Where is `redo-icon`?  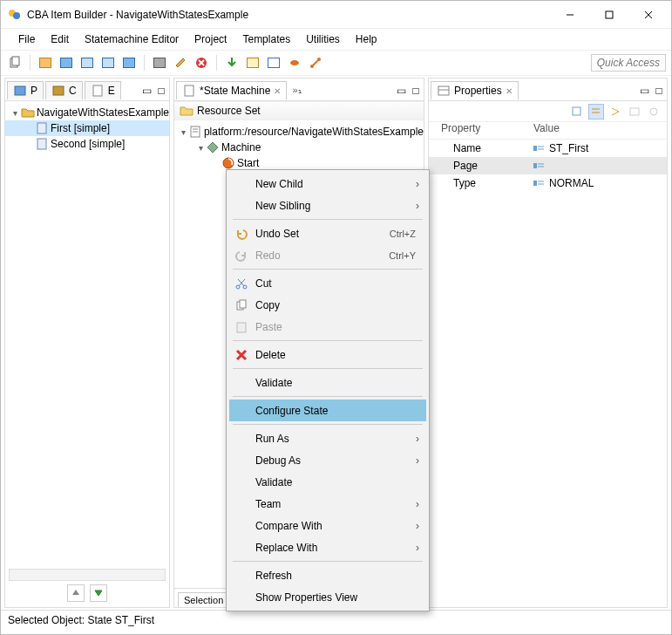
redo-icon is located at coordinates (241, 256).